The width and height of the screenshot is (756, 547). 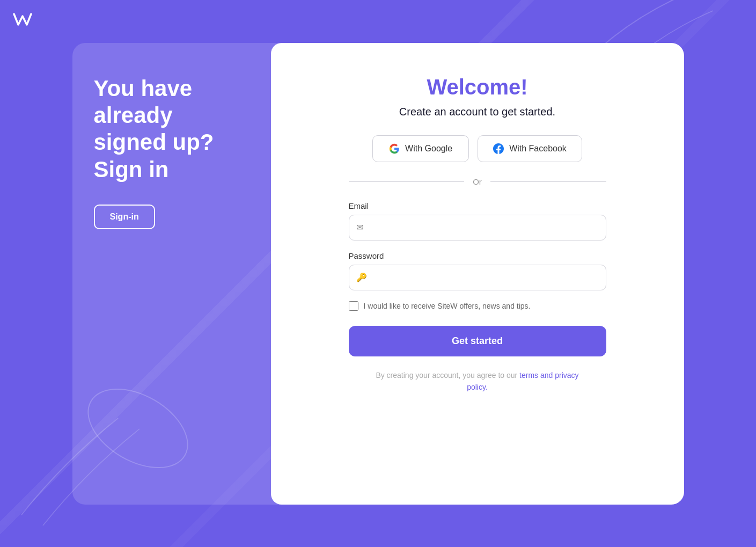 I want to click on password-input, so click(x=478, y=278).